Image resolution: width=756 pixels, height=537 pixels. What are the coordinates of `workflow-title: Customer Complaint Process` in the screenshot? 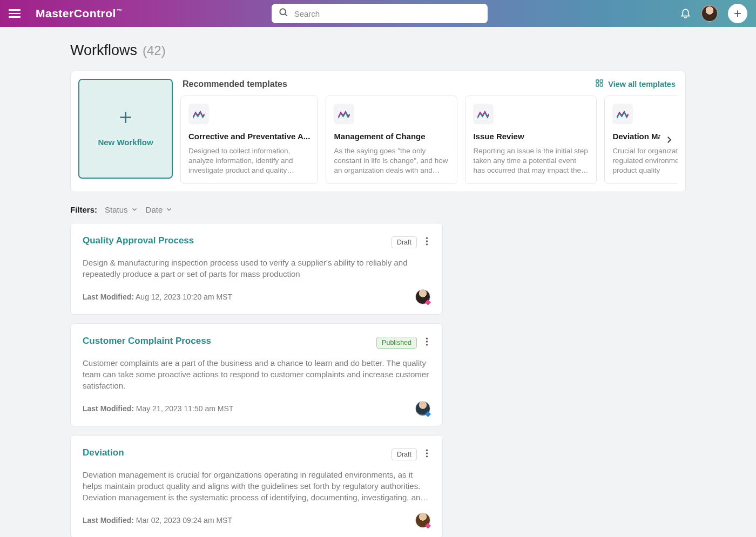 It's located at (147, 341).